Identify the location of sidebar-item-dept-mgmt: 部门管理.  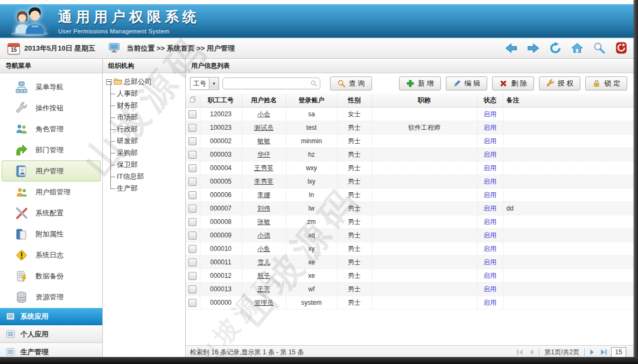
(51, 150).